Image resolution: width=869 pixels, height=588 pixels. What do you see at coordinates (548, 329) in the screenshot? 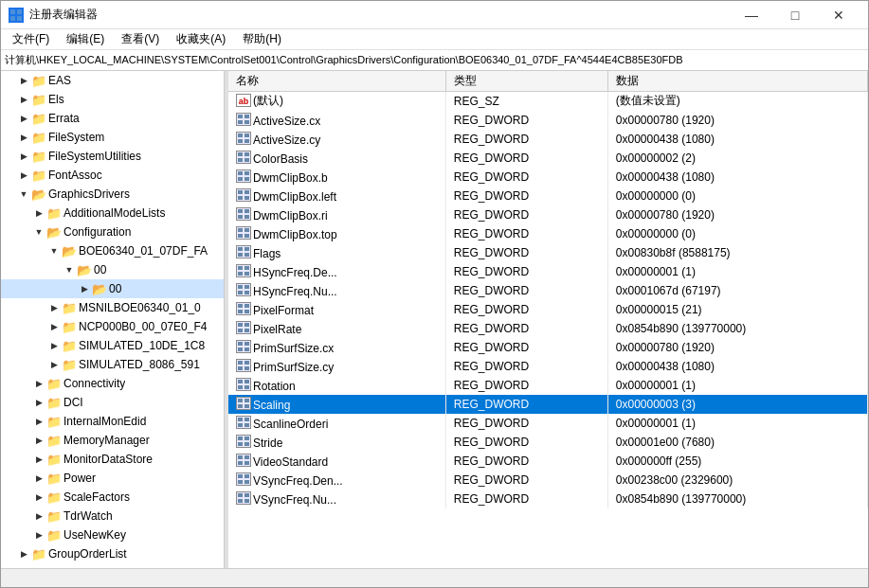
I see `table-row: PixelRateREG_DWORD0x0854b890 (139770000)` at bounding box center [548, 329].